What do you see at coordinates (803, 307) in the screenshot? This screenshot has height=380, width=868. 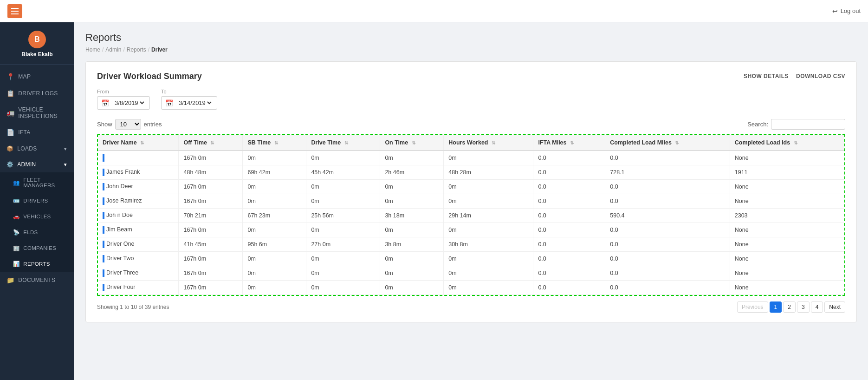 I see `pagination-page-3: 3` at bounding box center [803, 307].